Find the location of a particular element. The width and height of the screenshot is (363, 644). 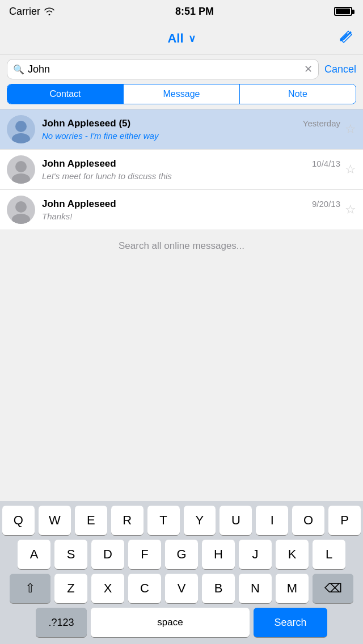

nav-title-label: All is located at coordinates (175, 39).